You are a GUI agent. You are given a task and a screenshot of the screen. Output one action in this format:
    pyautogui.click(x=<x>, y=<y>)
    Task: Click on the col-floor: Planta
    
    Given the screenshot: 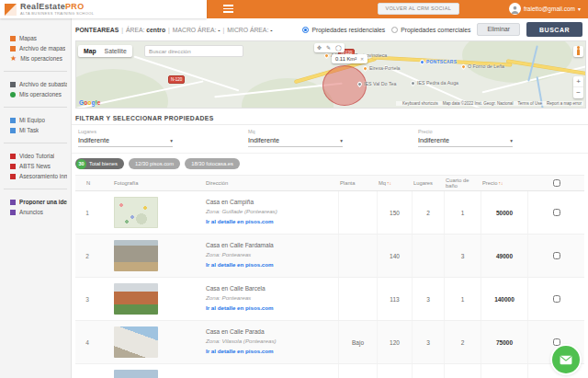 What is the action you would take?
    pyautogui.click(x=357, y=183)
    